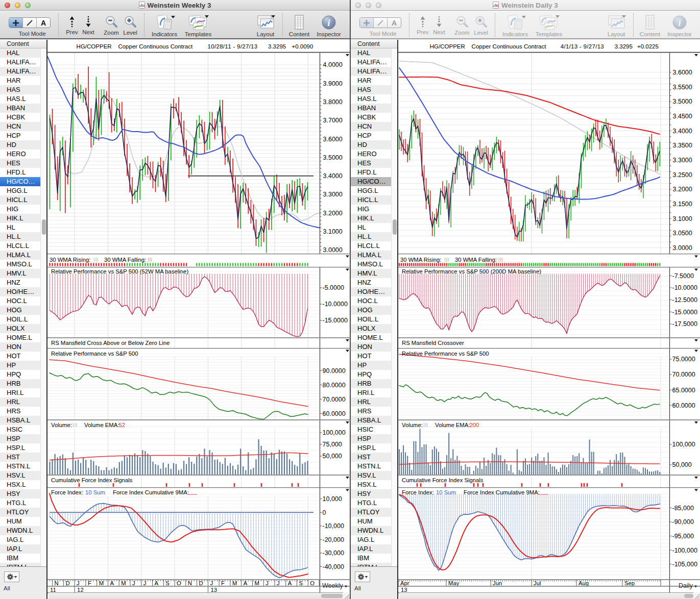  Describe the element at coordinates (334, 414) in the screenshot. I see `svg-text: 60.0000` at that location.